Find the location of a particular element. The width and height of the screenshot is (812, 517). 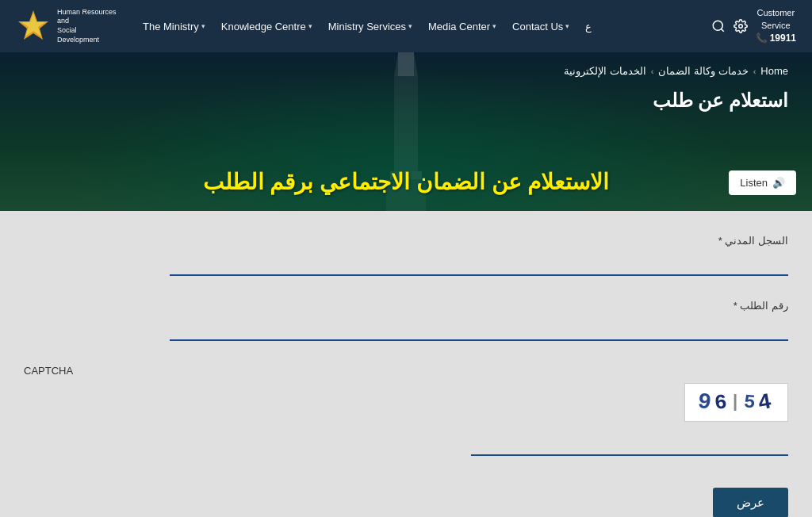

phone-icon: 📞 is located at coordinates (761, 38).